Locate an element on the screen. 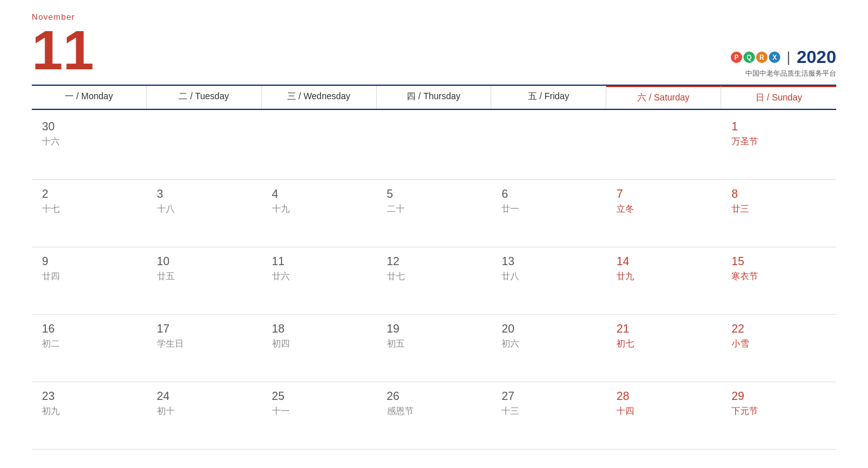 This screenshot has width=868, height=468. cal-lunar-text: 寒衣节 is located at coordinates (779, 277).